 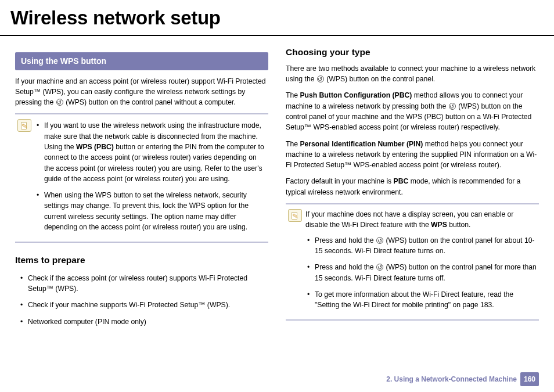 What do you see at coordinates (462, 379) in the screenshot?
I see `page-footer: 2. Using a Network-Connected Machine 160` at bounding box center [462, 379].